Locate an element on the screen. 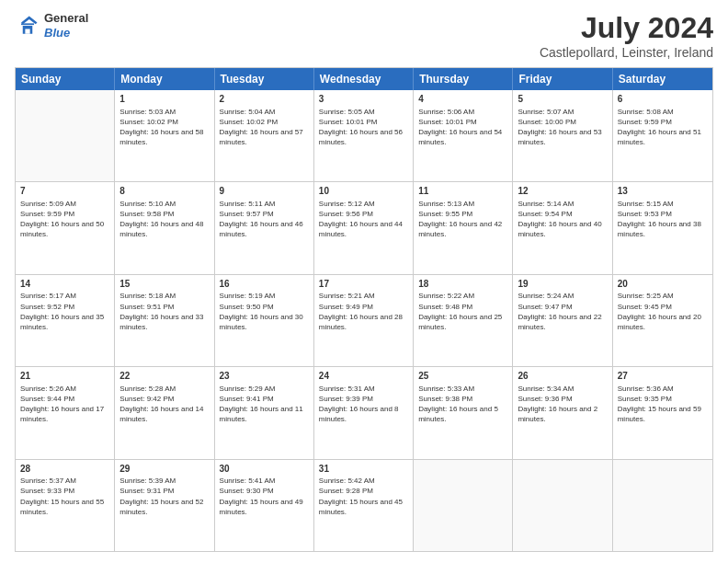 The height and width of the screenshot is (563, 728). cell-info: Sunrise: 5:10 AM Sunset: 9:58 PM Dayligh… is located at coordinates (164, 219).